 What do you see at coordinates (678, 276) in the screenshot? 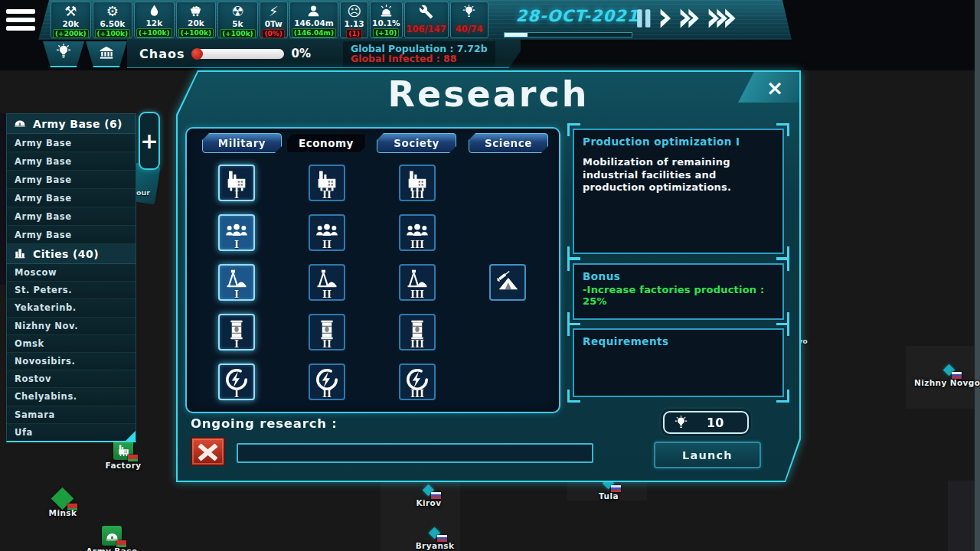
I see `bonus-title: Bonus` at bounding box center [678, 276].